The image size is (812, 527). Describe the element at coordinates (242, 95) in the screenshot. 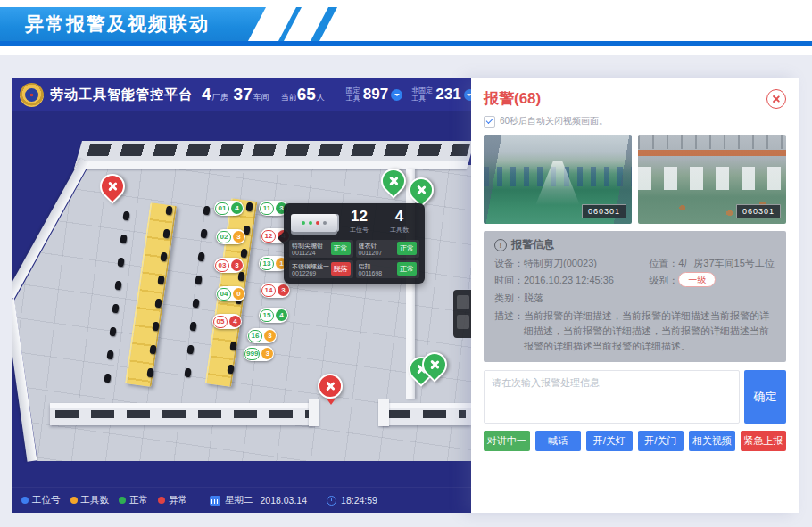

I see `dashboard-header: 劳动工具智能管控平台 4 厂房 37 车间 当前 65 人 固定工具897非固定…` at that location.